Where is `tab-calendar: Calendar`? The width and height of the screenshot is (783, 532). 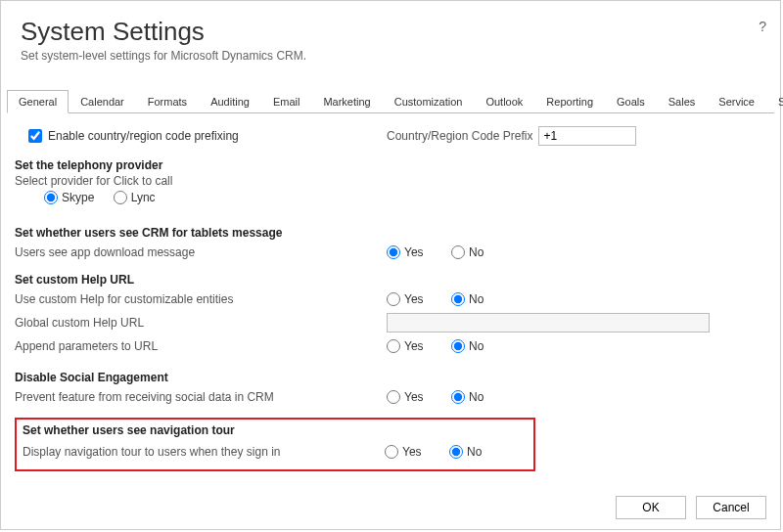 tab-calendar: Calendar is located at coordinates (102, 102).